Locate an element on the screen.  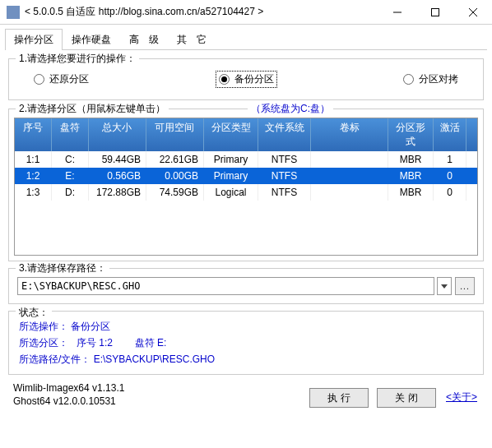
status-path: 所选路径/文件： E:\SYBACKUP\RESC.GHO is located at coordinates (246, 359).